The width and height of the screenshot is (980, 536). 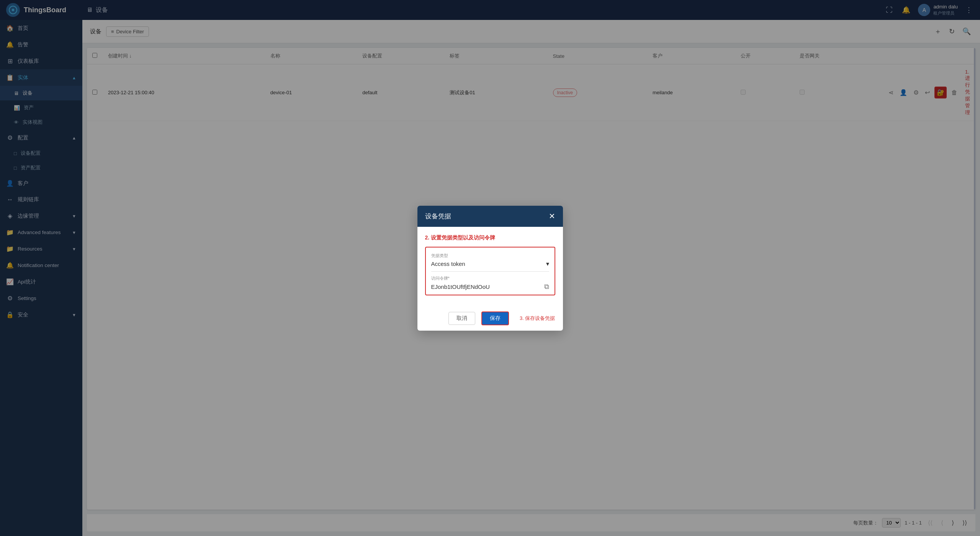 What do you see at coordinates (548, 264) in the screenshot?
I see `select-chevron-icon: ▾` at bounding box center [548, 264].